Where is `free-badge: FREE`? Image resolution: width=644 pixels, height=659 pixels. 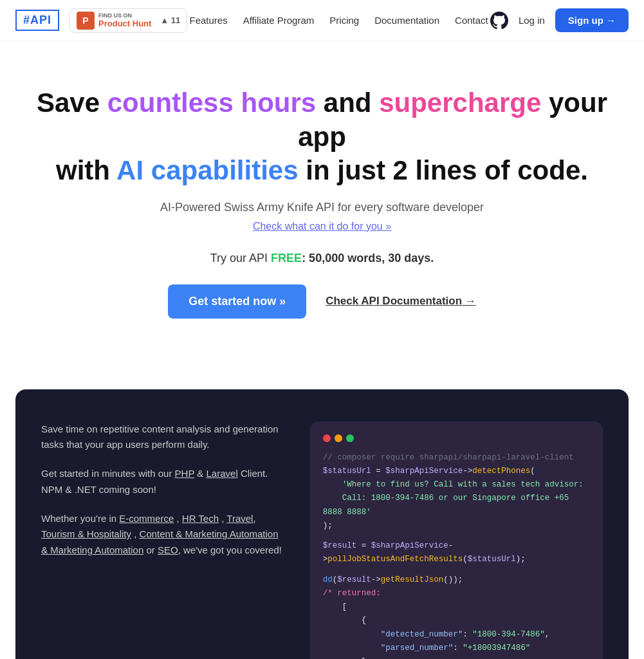
free-badge: FREE is located at coordinates (286, 258).